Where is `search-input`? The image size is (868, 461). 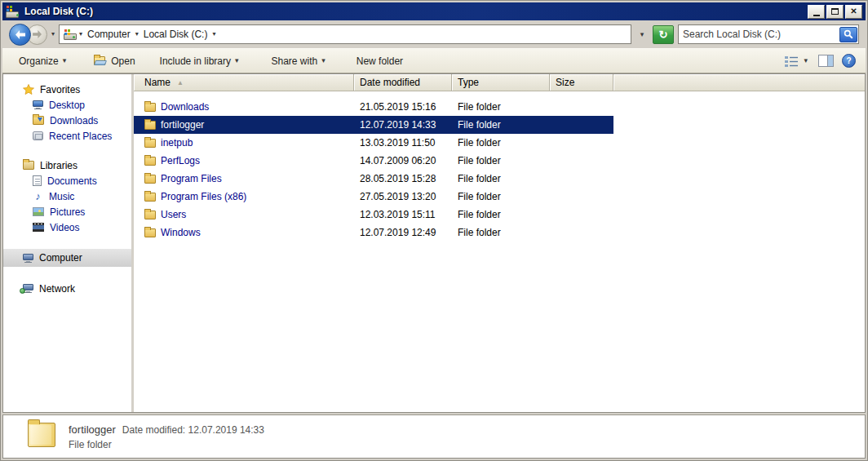 search-input is located at coordinates (760, 34).